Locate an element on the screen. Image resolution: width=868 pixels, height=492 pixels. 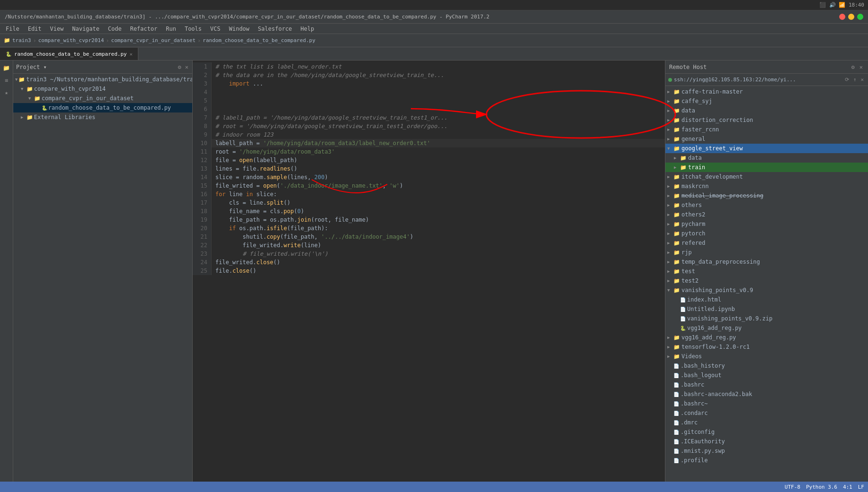
remote-item-bashrc: 📄 .bashrc is located at coordinates (767, 385).